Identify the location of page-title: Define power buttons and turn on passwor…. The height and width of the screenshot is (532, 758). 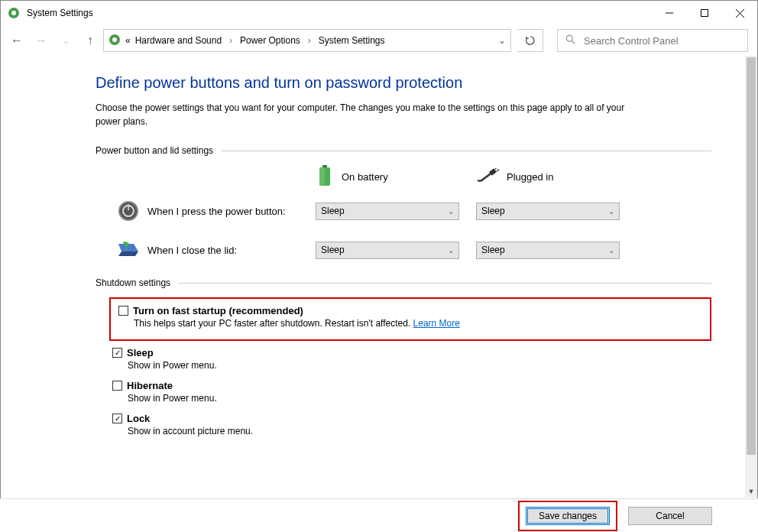
(403, 83).